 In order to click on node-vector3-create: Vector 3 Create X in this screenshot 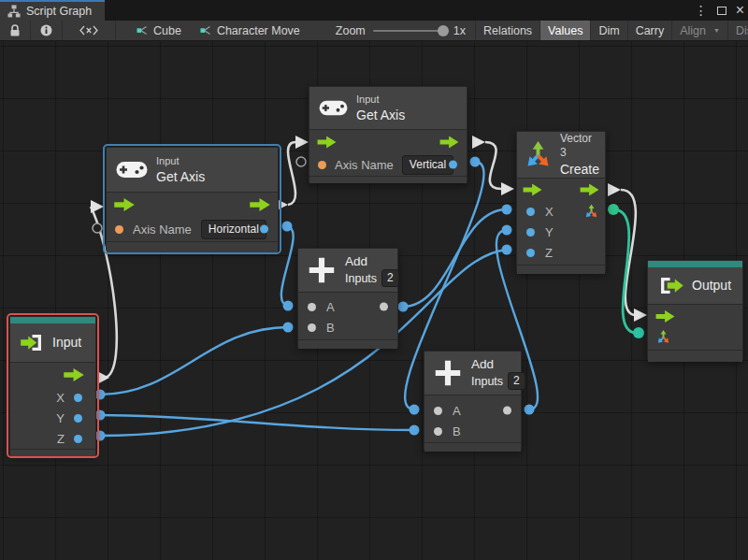, I will do `click(561, 202)`.